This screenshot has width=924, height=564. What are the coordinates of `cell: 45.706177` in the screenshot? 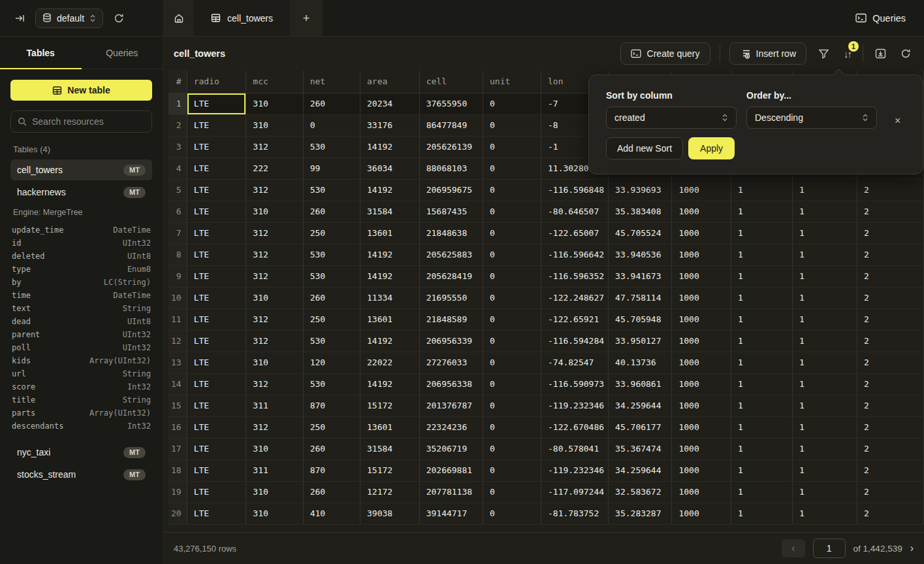 It's located at (640, 427).